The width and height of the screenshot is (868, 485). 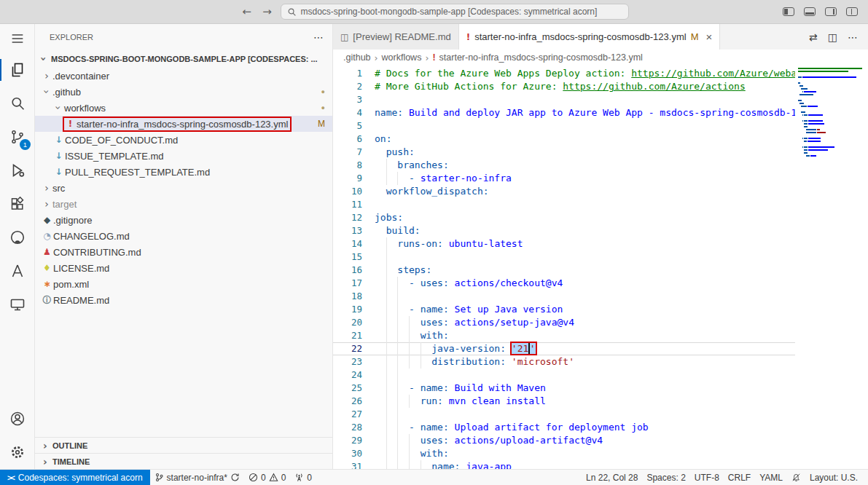 I want to click on explorer-icon, so click(x=17, y=70).